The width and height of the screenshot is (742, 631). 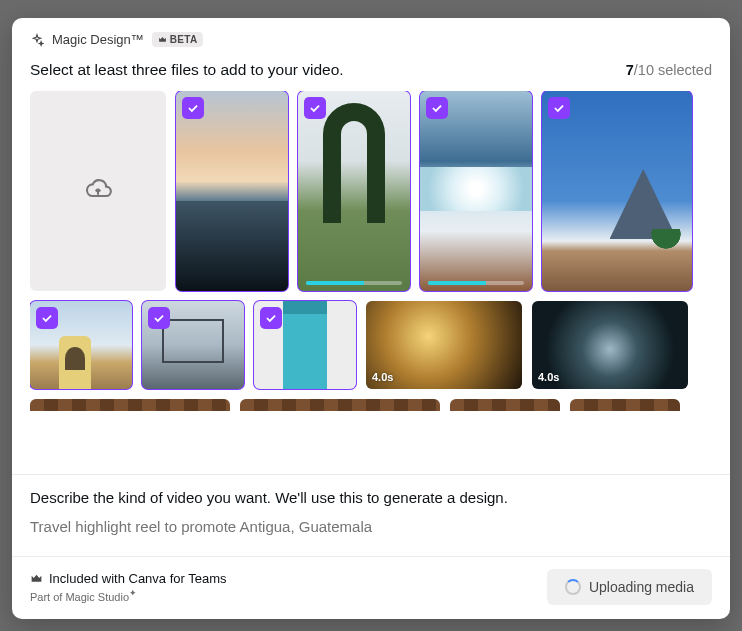 I want to click on selection-count-number: 7, so click(x=630, y=70).